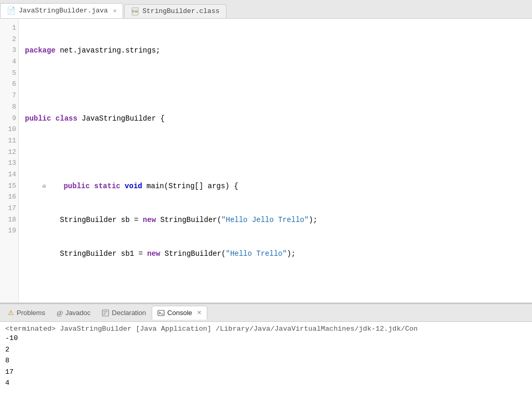  What do you see at coordinates (124, 313) in the screenshot?
I see `tab-declaration: Declaration` at bounding box center [124, 313].